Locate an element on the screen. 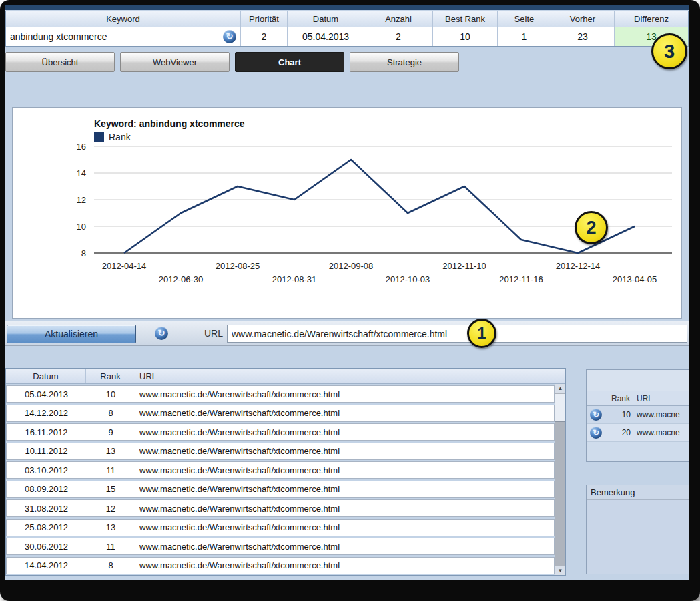 The width and height of the screenshot is (700, 601). side-rank-value: 20 is located at coordinates (619, 433).